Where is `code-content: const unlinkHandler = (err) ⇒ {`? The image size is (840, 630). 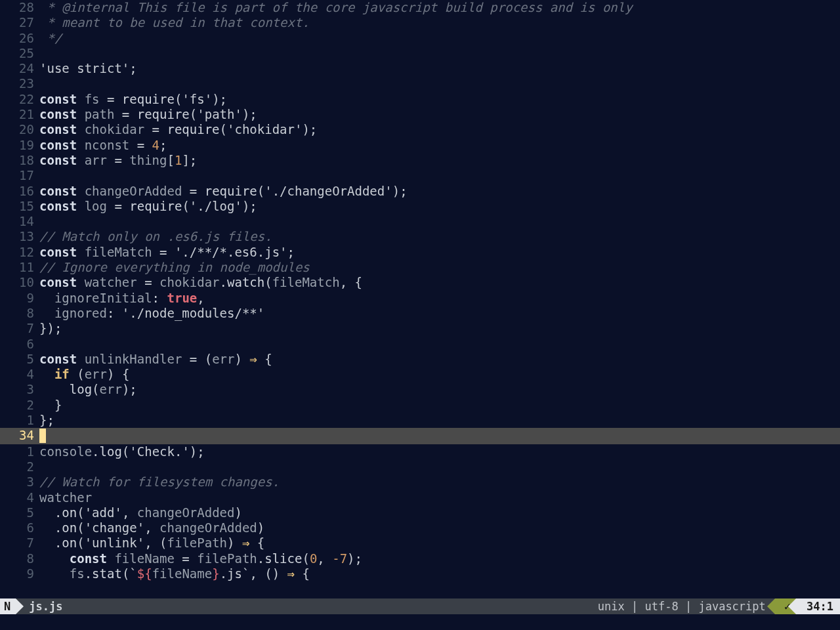 code-content: const unlinkHandler = (err) ⇒ { is located at coordinates (440, 360).